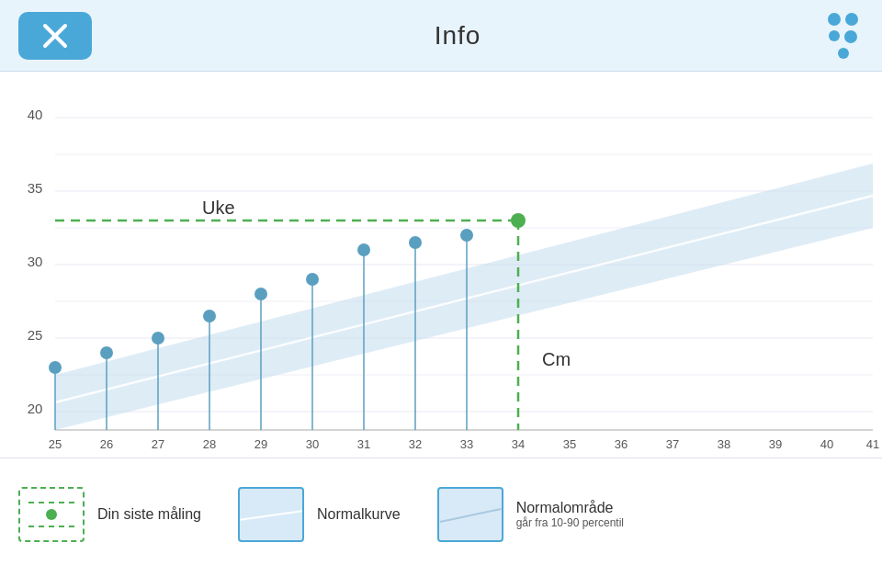 The height and width of the screenshot is (588, 882). I want to click on dots-icon, so click(843, 36).